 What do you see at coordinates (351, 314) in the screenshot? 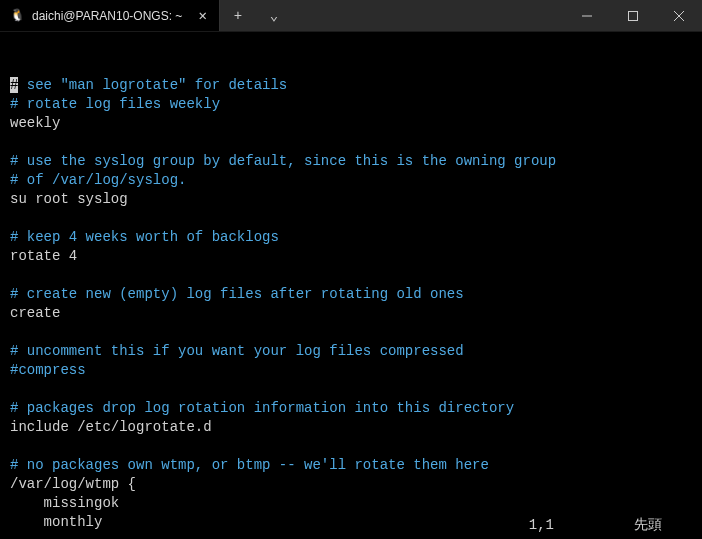
I see `terminal-line: create` at bounding box center [351, 314].